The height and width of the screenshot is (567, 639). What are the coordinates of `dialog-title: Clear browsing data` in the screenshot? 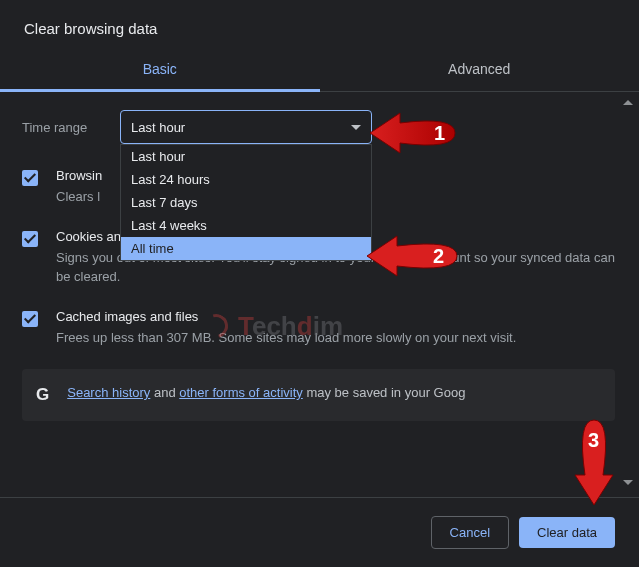 It's located at (320, 24).